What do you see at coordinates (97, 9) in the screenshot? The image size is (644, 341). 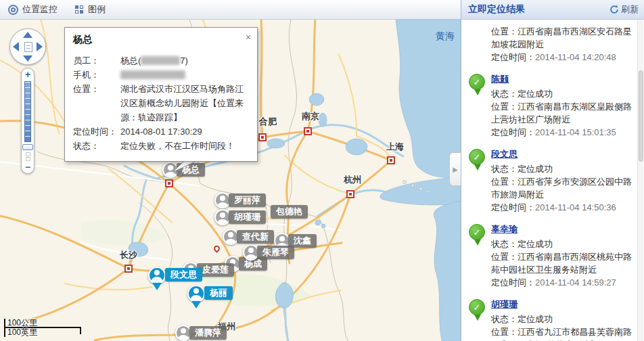 I see `toolbar-label-legend: 图例` at bounding box center [97, 9].